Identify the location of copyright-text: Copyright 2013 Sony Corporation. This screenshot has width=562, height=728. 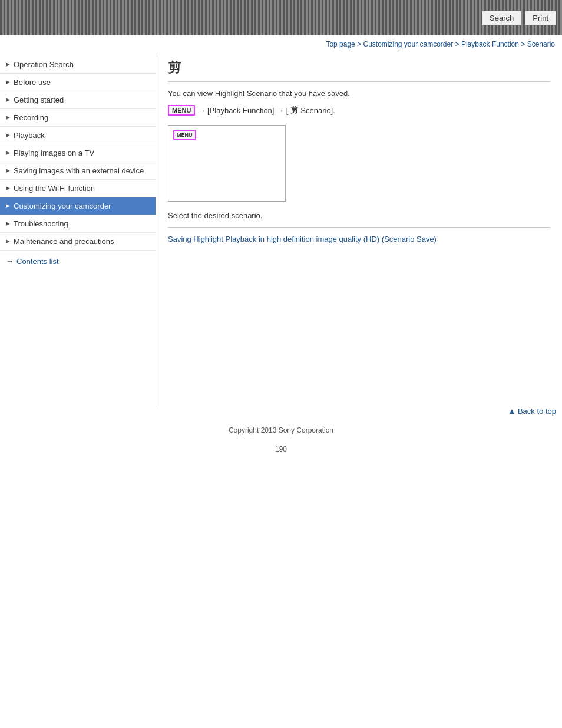
(281, 430).